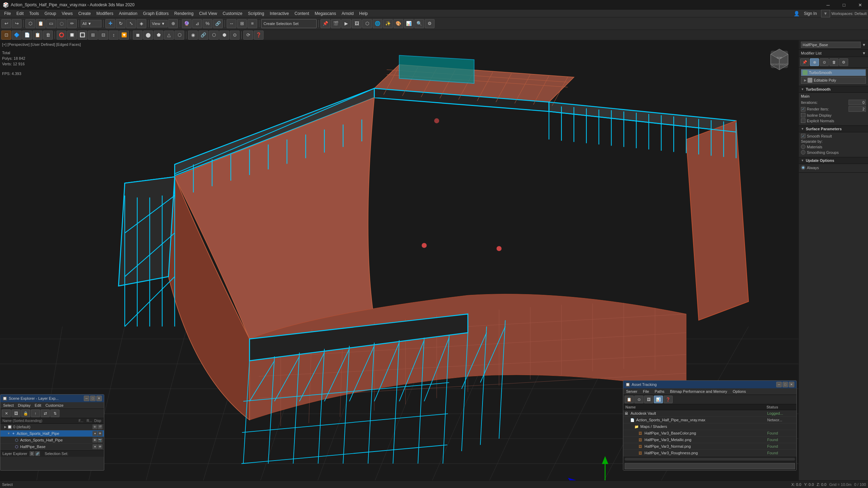  I want to click on explorer-tool-2: 🖼, so click(16, 413).